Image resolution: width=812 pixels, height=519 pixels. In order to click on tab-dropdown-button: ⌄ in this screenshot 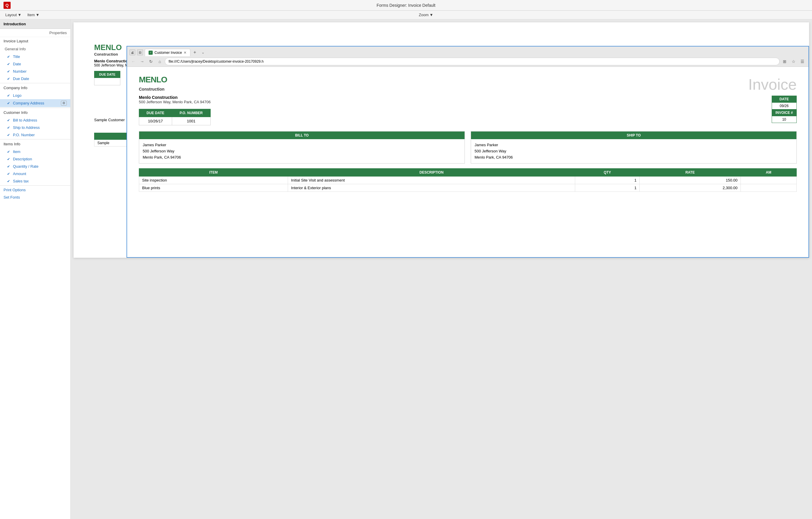, I will do `click(203, 53)`.